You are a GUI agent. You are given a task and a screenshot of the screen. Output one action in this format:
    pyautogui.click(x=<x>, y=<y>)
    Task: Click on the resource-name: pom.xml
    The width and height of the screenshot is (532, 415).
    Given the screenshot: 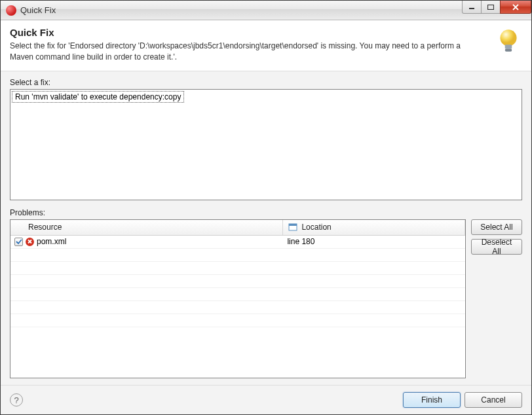 What is the action you would take?
    pyautogui.click(x=51, y=242)
    